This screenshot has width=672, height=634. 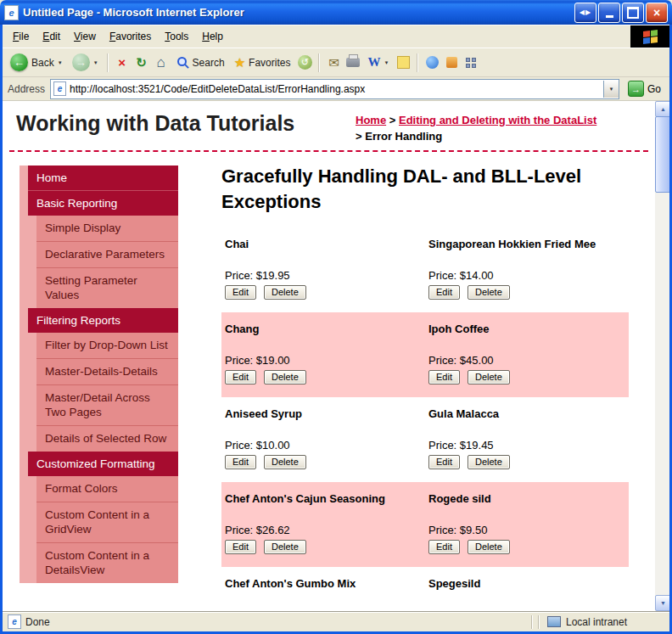 What do you see at coordinates (85, 63) in the screenshot?
I see `forward-button: → ▼` at bounding box center [85, 63].